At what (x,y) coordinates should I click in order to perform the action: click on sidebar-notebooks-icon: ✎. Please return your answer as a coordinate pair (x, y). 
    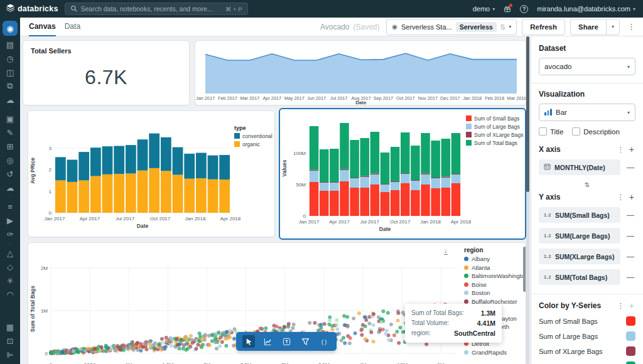
    Looking at the image, I should click on (10, 132).